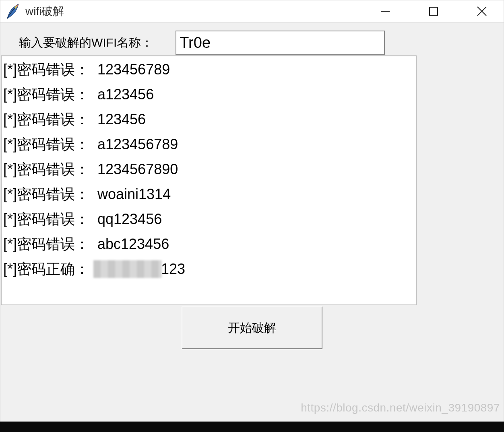  What do you see at coordinates (133, 244) in the screenshot?
I see `log-value: abc123456` at bounding box center [133, 244].